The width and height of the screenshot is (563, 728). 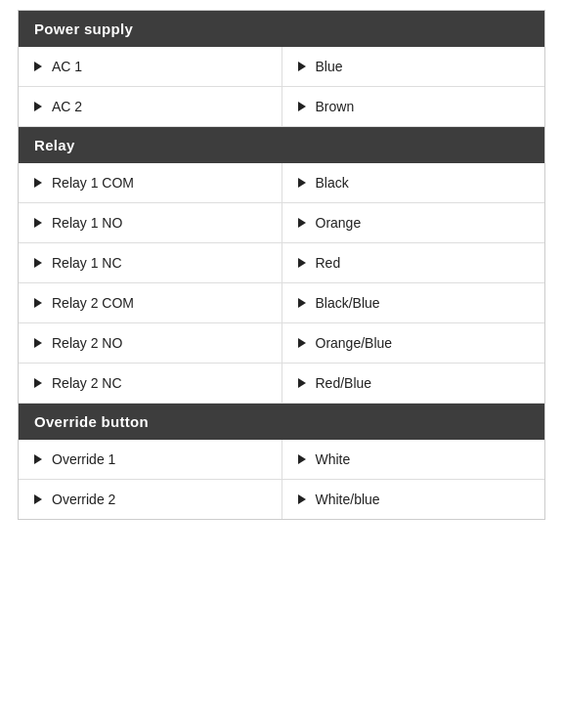 What do you see at coordinates (282, 66) in the screenshot?
I see `table-row: AC 1Blue` at bounding box center [282, 66].